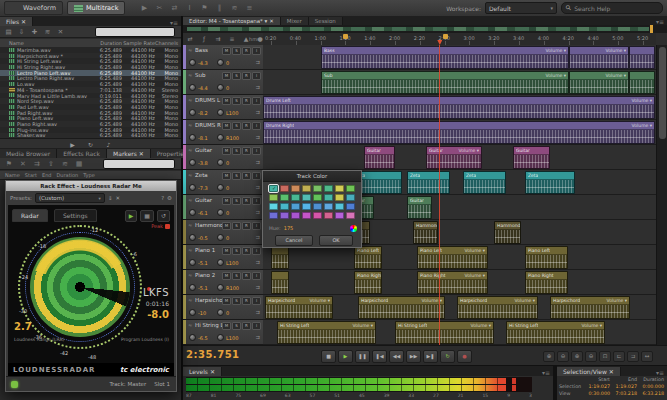 Image resolution: width=667 pixels, height=400 pixels. I want to click on track-header: ≈HarpsichordMSRI-100⇉, so click(223, 308).